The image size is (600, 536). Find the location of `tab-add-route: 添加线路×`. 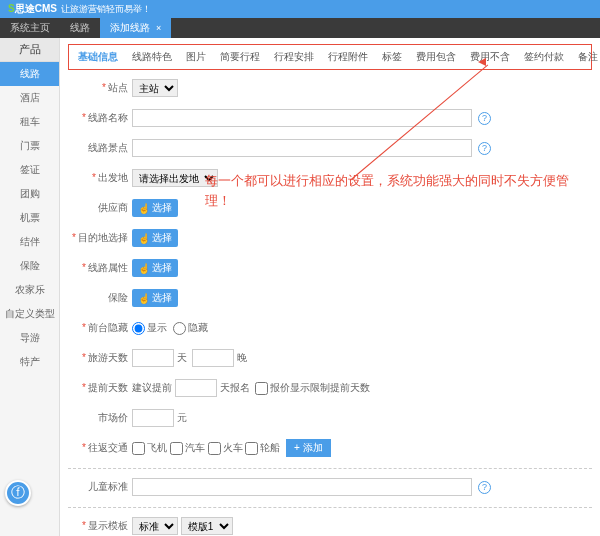

tab-add-route: 添加线路× is located at coordinates (136, 28).